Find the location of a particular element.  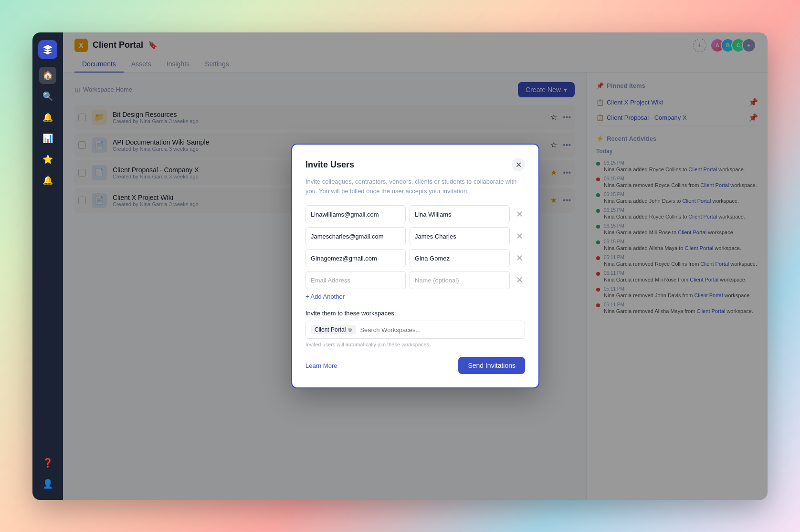

workspace-hint: Invited users will automatically join th… is located at coordinates (415, 344).